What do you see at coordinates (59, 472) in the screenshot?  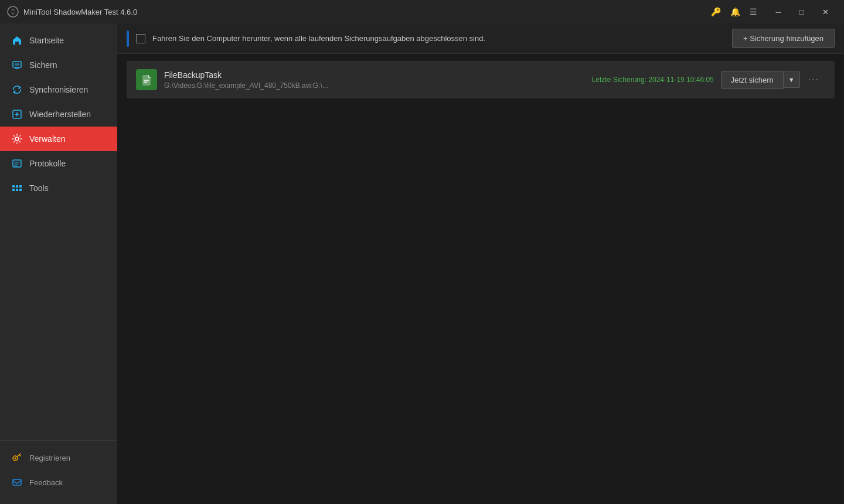 I see `sidebar-bottom: Registrieren Feedback` at bounding box center [59, 472].